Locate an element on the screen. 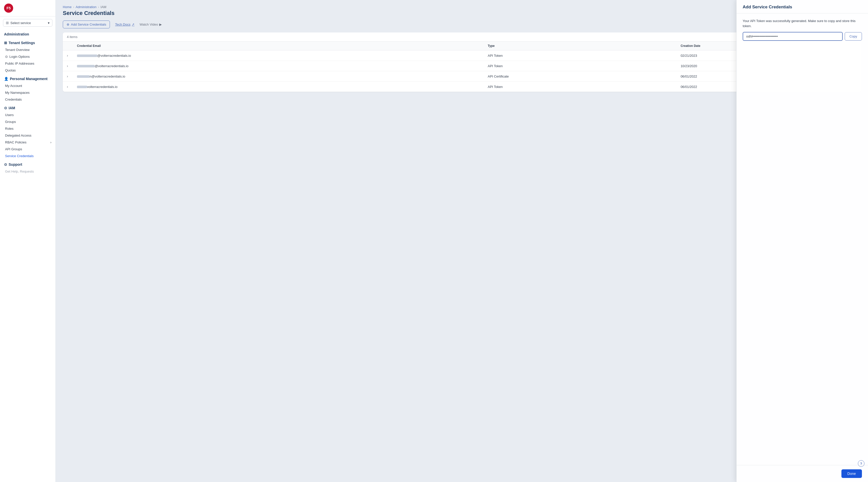 The image size is (868, 482). watch-video-link: Watch Video ▶ is located at coordinates (151, 24).